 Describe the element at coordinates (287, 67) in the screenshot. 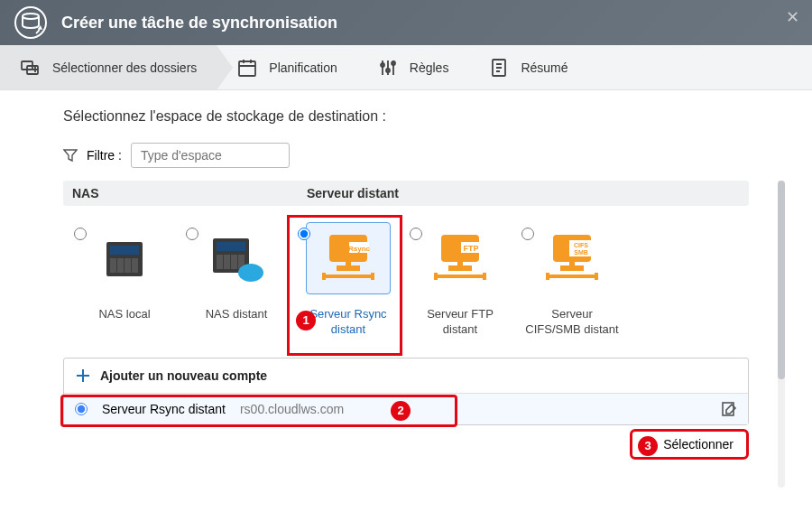

I see `step-schedule: Planification` at that location.